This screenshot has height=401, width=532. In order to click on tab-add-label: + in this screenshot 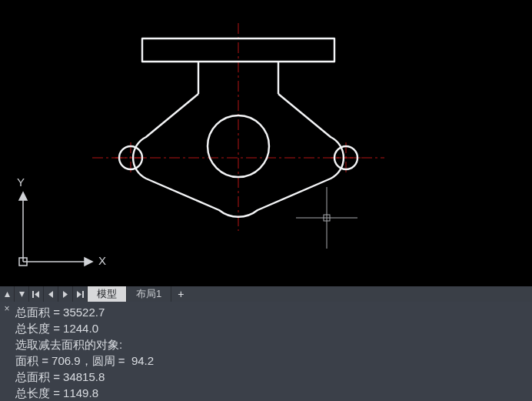, I will do `click(181, 294)`.